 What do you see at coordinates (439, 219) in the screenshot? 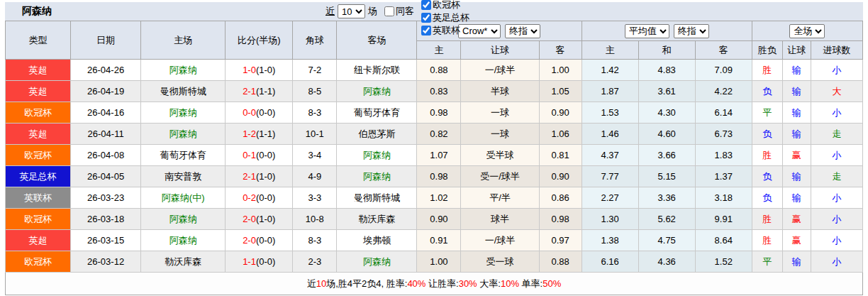
I see `handicap-home-odds: 0.90` at bounding box center [439, 219].